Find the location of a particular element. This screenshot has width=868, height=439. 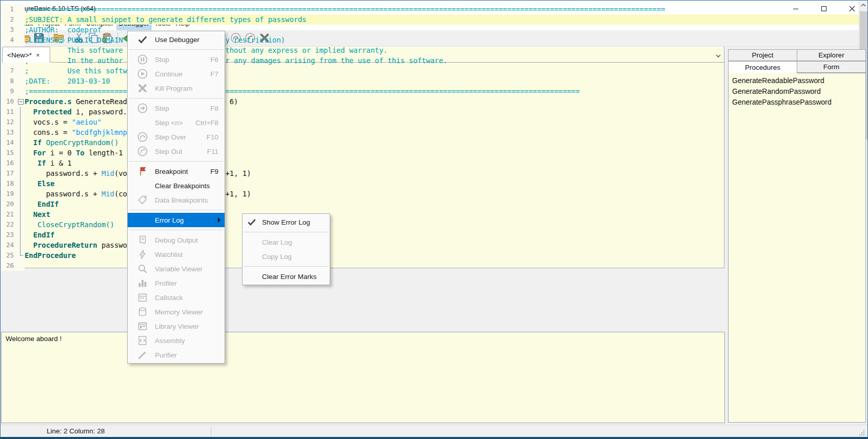

menu-item-memory-viewer: Memory Viewer is located at coordinates (176, 312).